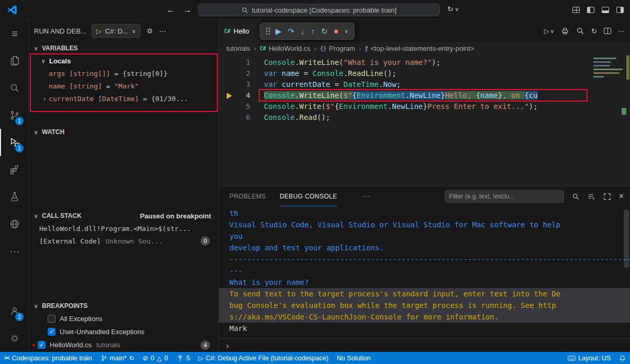 This screenshot has width=630, height=364. What do you see at coordinates (124, 241) in the screenshot?
I see `callstack-frame: [External Code]Unknown Sou...0` at bounding box center [124, 241].